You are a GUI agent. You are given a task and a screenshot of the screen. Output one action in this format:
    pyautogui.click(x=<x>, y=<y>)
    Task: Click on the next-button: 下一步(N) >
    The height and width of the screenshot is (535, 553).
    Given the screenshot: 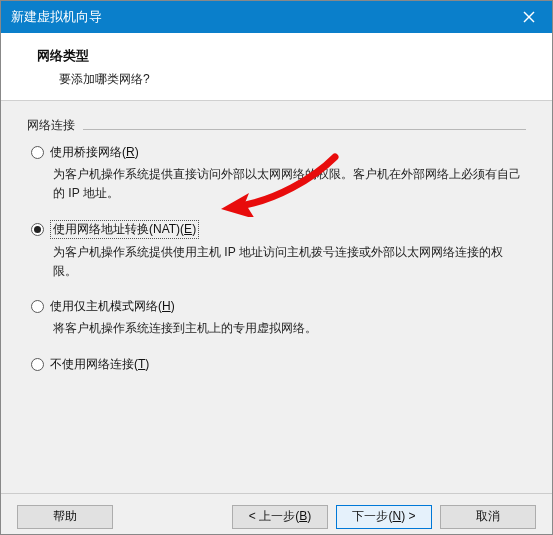 What is the action you would take?
    pyautogui.click(x=384, y=517)
    